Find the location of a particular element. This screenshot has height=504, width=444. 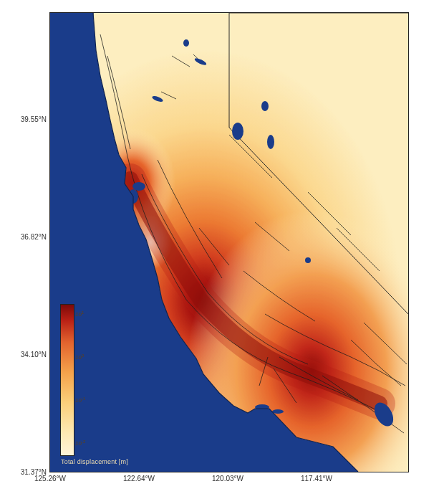

colorbar-tick: 10-1 is located at coordinates (80, 400).